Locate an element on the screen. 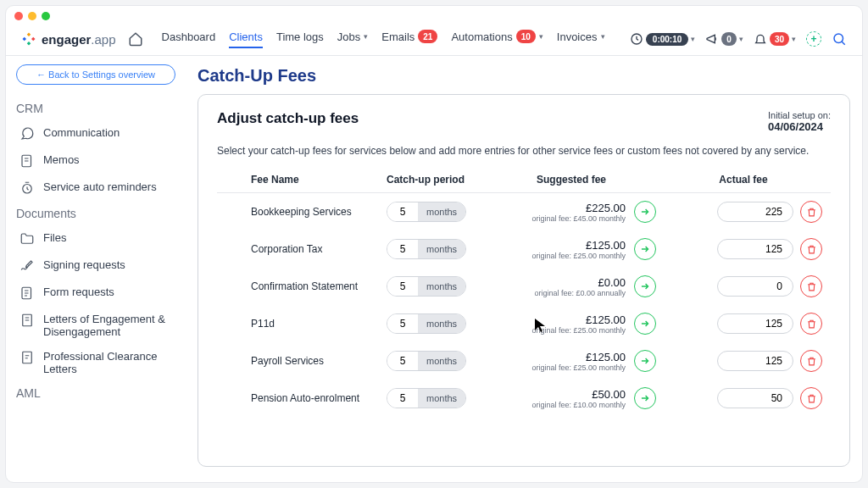 The width and height of the screenshot is (868, 488). sidebar-item-communication: Communication is located at coordinates (96, 134).